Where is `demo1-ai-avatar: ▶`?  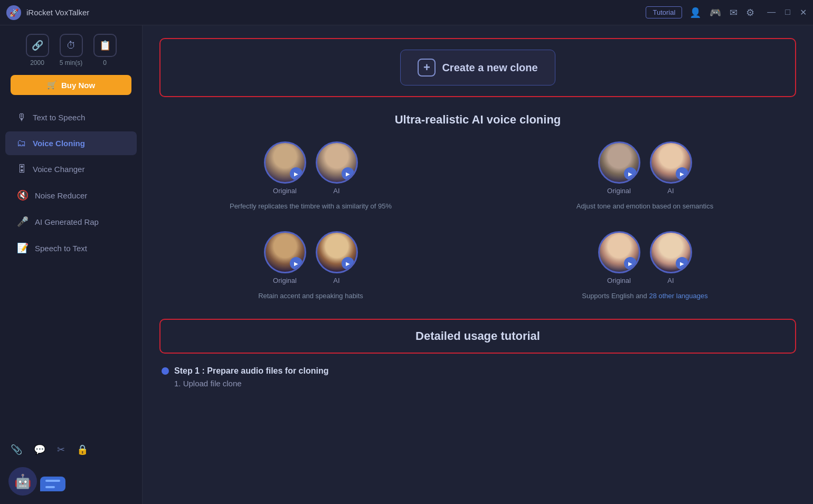 demo1-ai-avatar: ▶ is located at coordinates (337, 163).